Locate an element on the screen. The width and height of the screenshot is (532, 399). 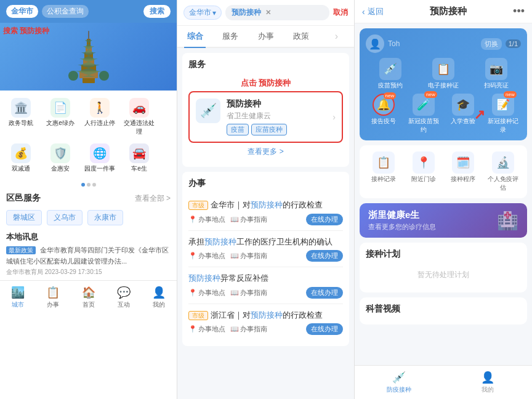
vaccine-cert-icon: 📋 is located at coordinates (443, 69).